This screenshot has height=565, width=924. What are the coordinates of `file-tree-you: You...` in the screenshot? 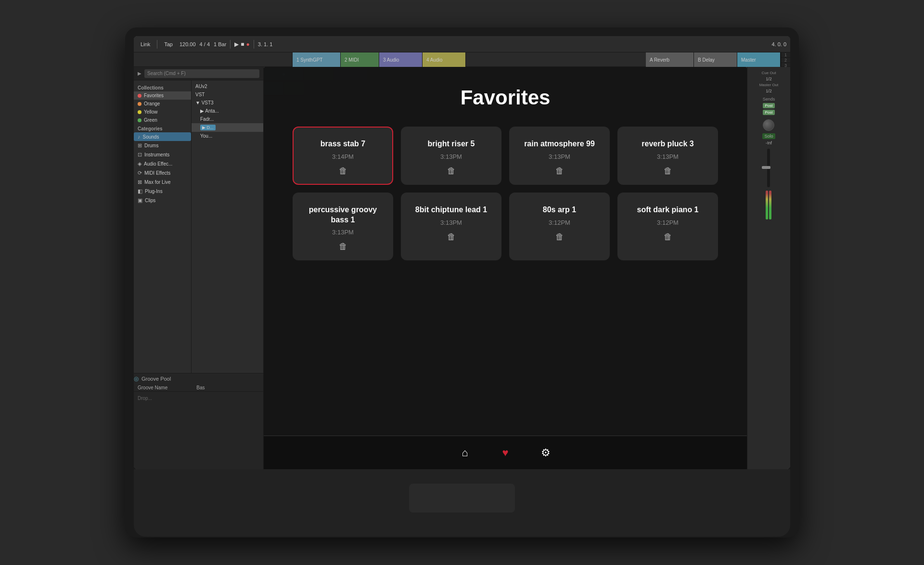 It's located at (227, 136).